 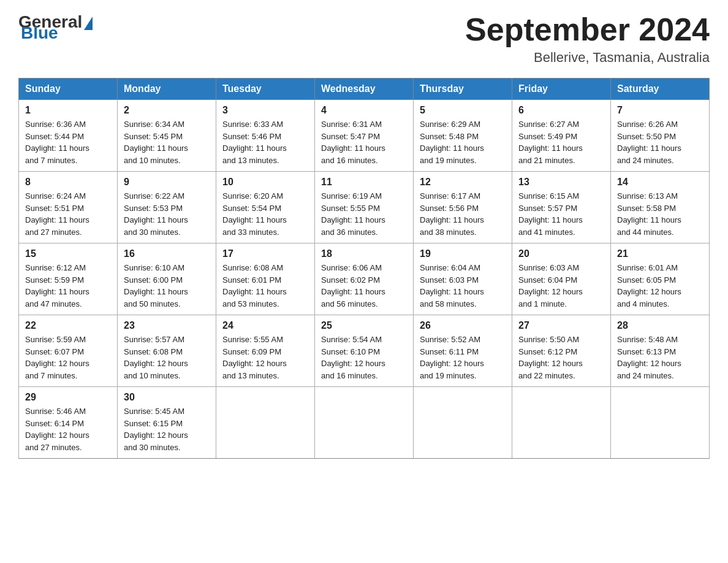 What do you see at coordinates (661, 90) in the screenshot?
I see `col-saturday: Saturday` at bounding box center [661, 90].